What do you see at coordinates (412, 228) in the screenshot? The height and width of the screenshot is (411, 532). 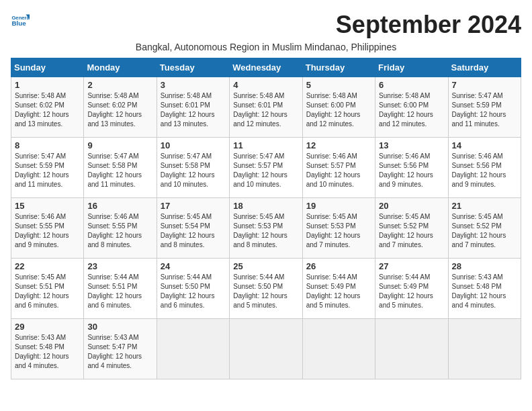 I see `calendar-cell: 20 Sunrise: 5:45 AM Sunset: 5:52 PM Dayl…` at bounding box center [412, 228].